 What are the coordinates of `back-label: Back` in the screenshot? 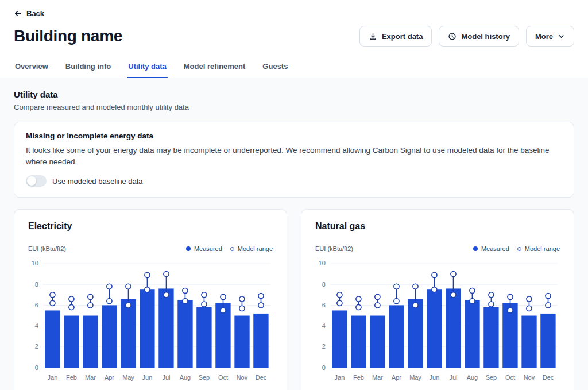 It's located at (36, 14).